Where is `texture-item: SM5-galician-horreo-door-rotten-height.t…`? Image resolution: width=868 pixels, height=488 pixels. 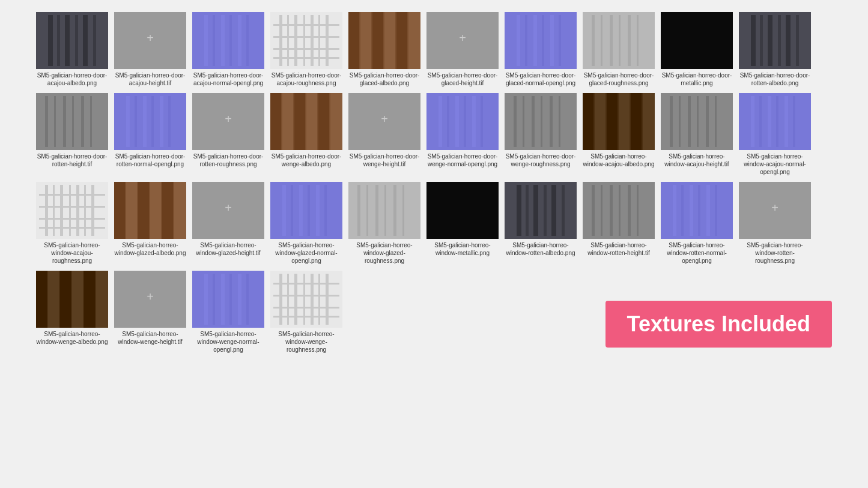 texture-item: SM5-galician-horreo-door-rotten-height.t… is located at coordinates (72, 134).